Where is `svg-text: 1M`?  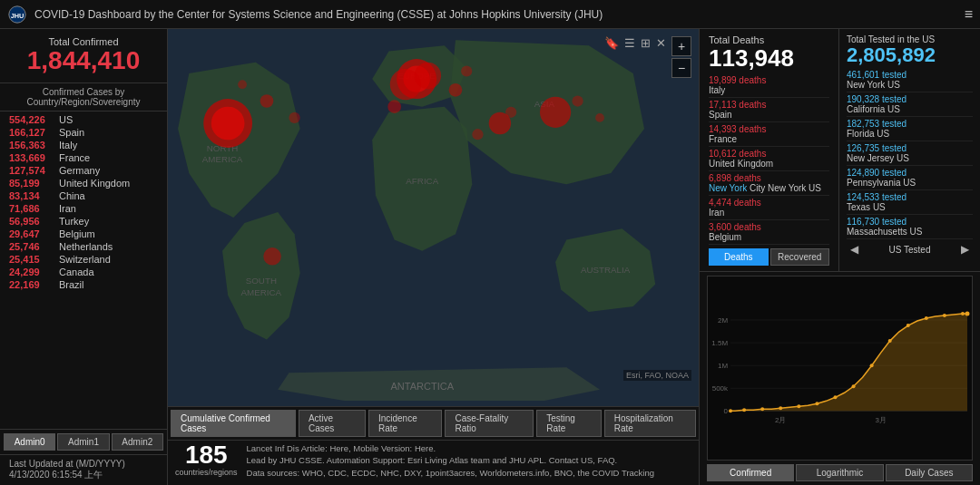 svg-text: 1M is located at coordinates (722, 366).